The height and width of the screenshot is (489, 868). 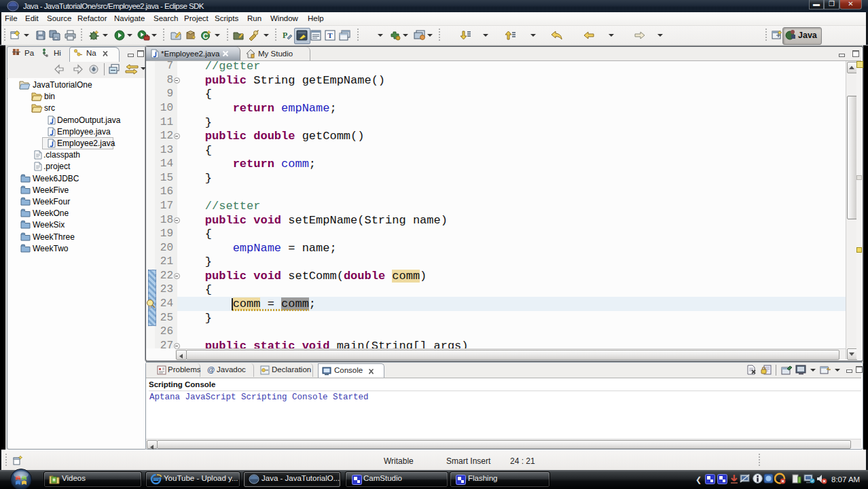 What do you see at coordinates (330, 35) in the screenshot?
I see `svg-text: T` at bounding box center [330, 35].